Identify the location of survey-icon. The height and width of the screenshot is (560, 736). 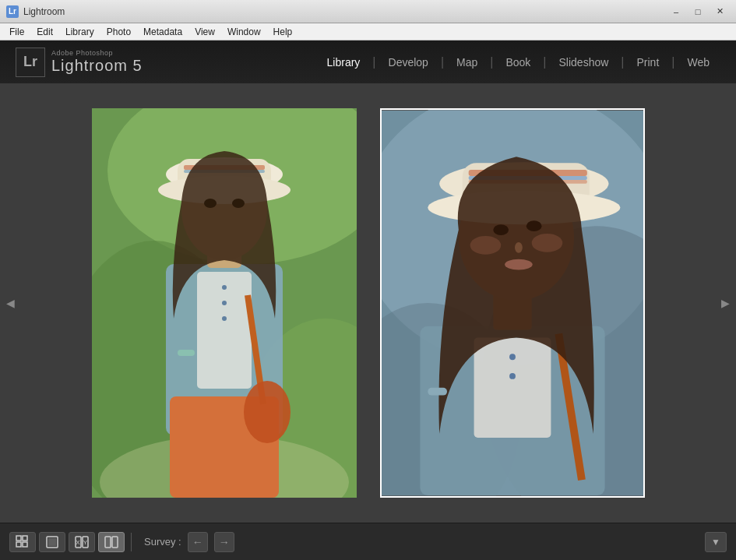
(111, 542).